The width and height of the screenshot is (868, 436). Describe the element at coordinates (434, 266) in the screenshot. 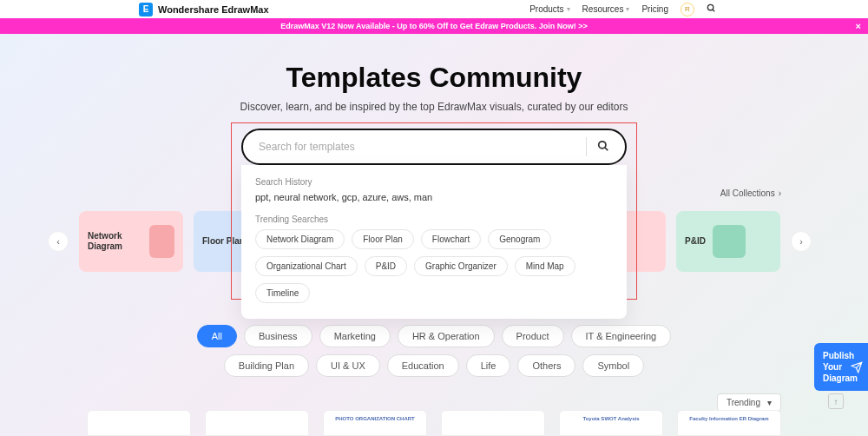

I see `trending-chips: Network DiagramFloor PlanFlowchartGenogr…` at that location.